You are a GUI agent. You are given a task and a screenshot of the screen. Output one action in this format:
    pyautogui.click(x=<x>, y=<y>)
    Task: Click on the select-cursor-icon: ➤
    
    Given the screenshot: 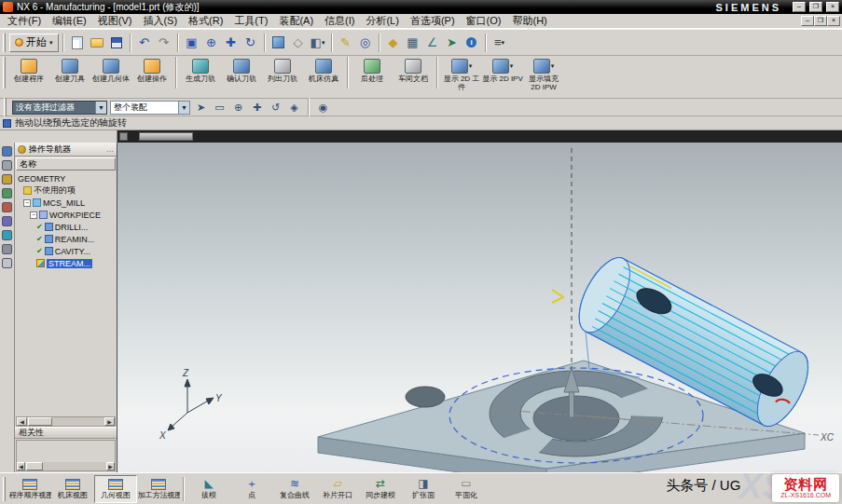 What is the action you would take?
    pyautogui.click(x=201, y=108)
    